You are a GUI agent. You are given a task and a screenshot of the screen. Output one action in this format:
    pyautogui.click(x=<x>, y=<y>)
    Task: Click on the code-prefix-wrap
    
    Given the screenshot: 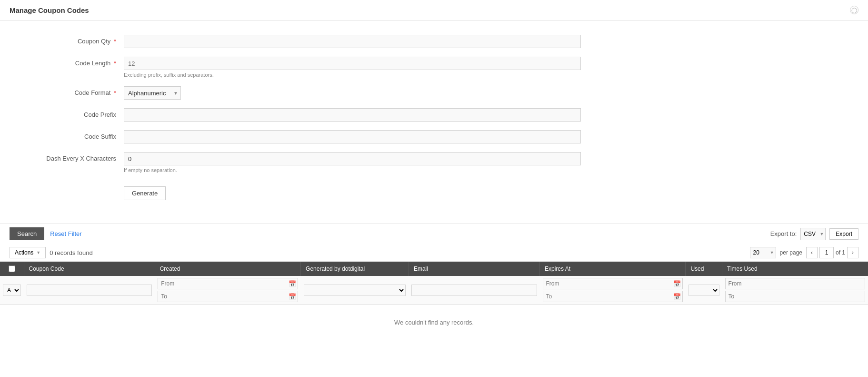 What is the action you would take?
    pyautogui.click(x=352, y=115)
    